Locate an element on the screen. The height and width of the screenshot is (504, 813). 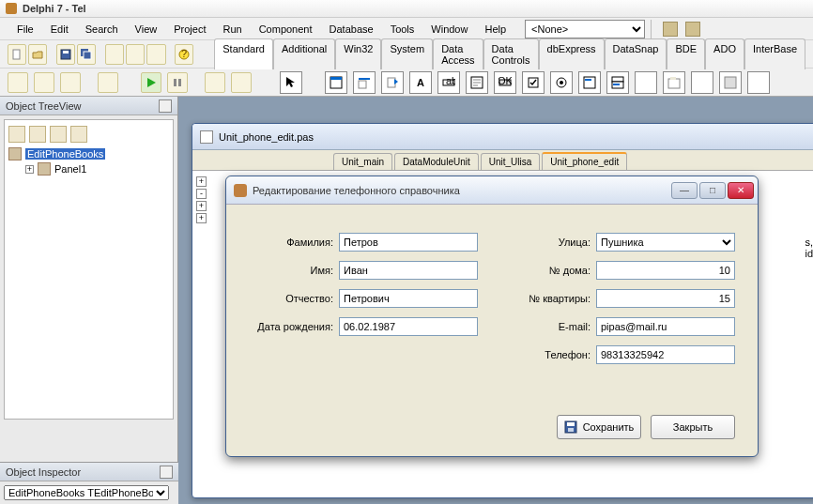
removefile-button is located at coordinates (156, 54).